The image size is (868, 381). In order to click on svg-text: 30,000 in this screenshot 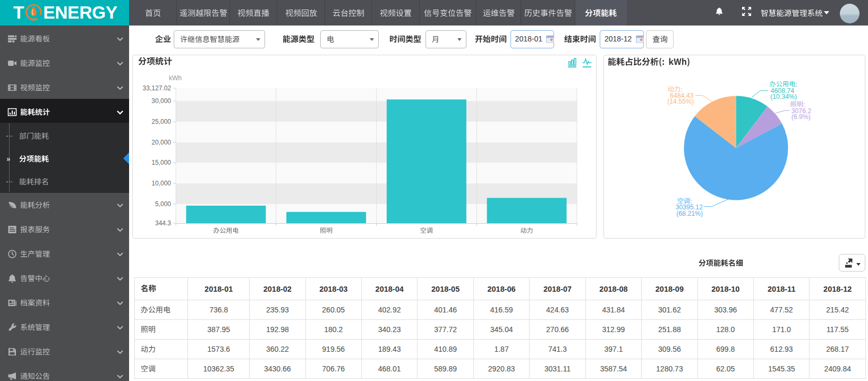, I will do `click(161, 101)`.